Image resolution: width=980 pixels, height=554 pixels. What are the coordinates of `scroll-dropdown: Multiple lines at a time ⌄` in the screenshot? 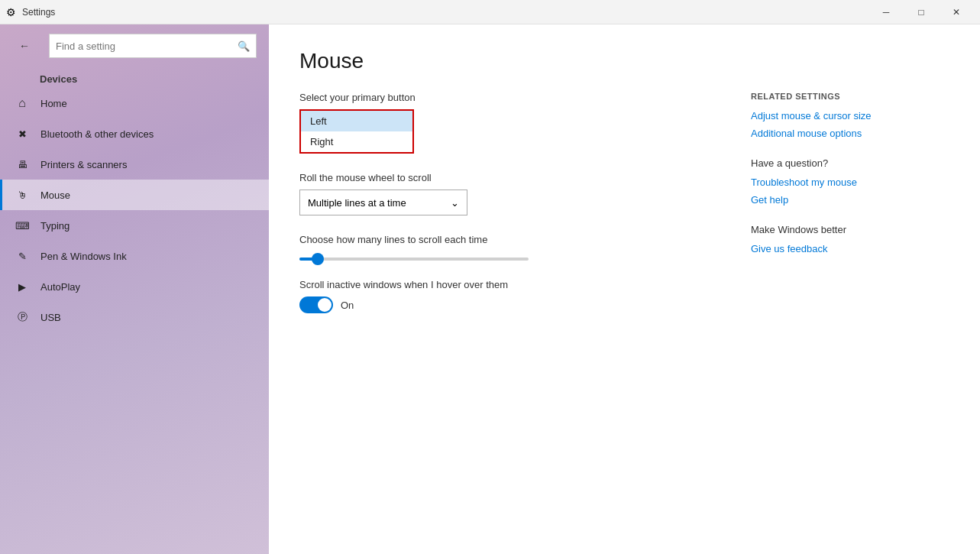 It's located at (383, 202).